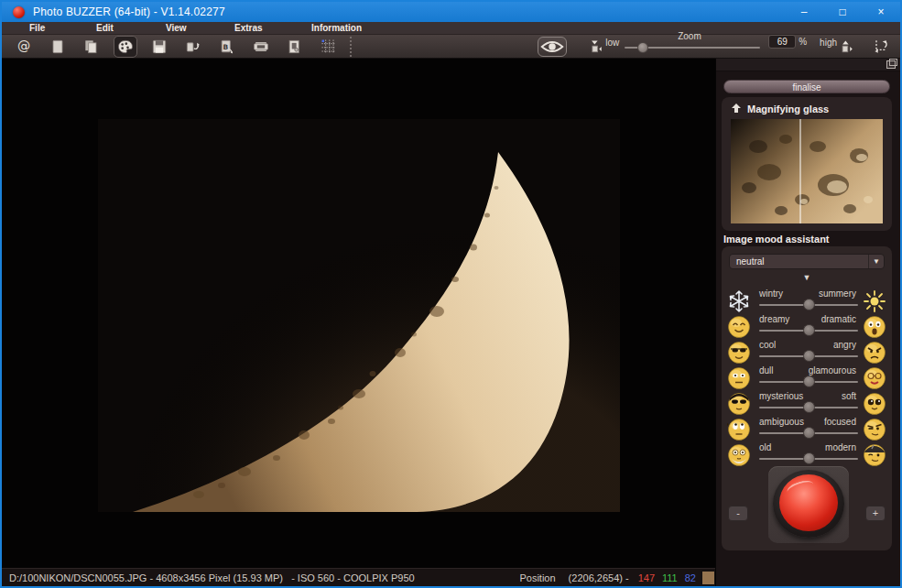  What do you see at coordinates (775, 319) in the screenshot?
I see `mood-left-label: dreamy` at bounding box center [775, 319].